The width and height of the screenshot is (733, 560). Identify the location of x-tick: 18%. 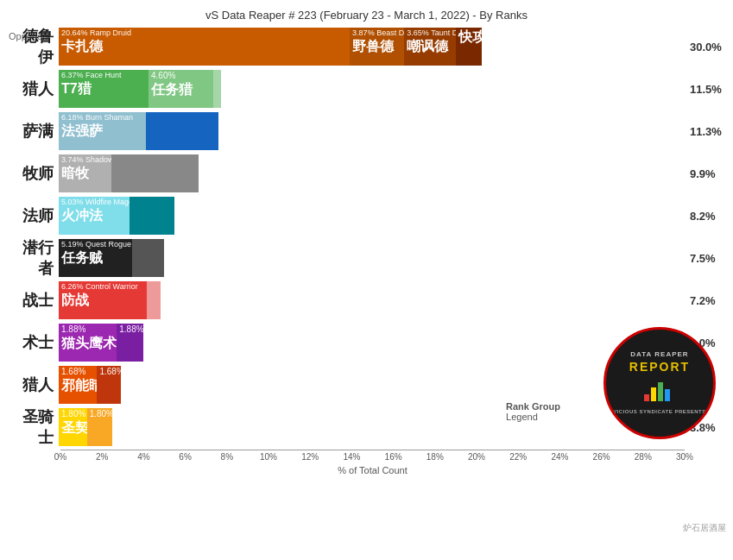
(435, 457).